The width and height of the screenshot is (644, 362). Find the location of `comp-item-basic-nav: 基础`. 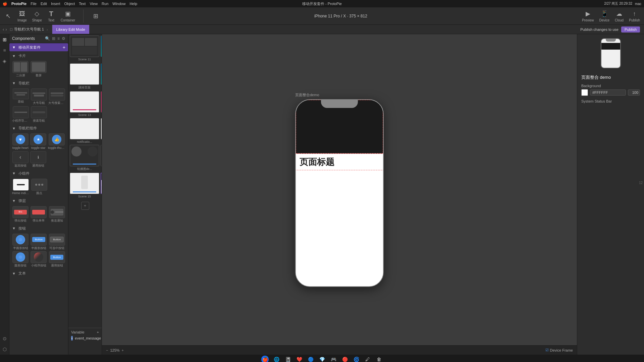

comp-item-basic-nav: 基础 is located at coordinates (21, 97).